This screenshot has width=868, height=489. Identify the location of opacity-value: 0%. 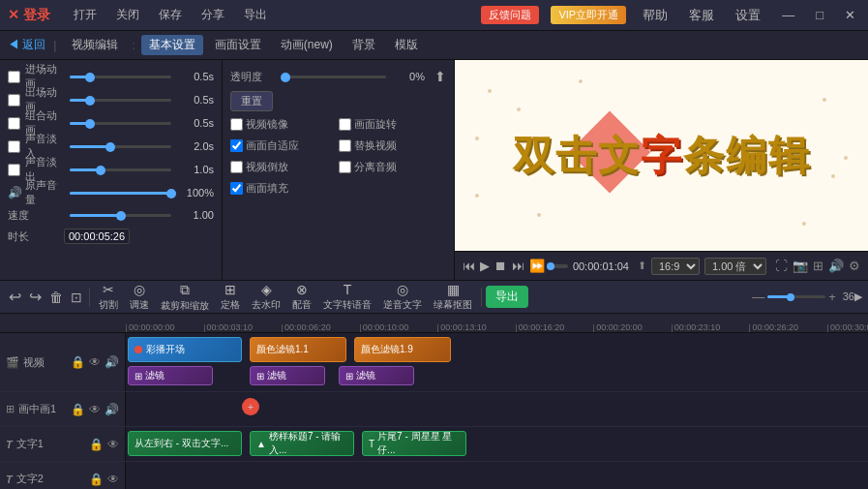
(411, 76).